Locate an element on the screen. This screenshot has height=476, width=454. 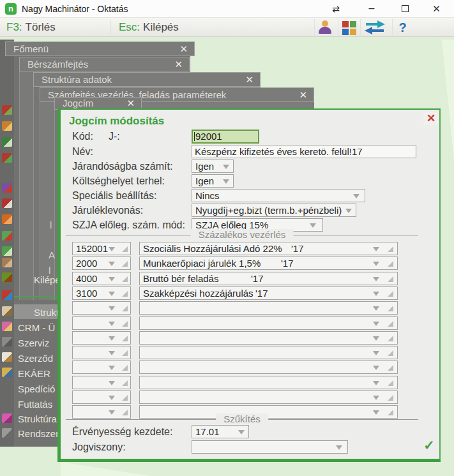
help-icon: ? is located at coordinates (402, 27).